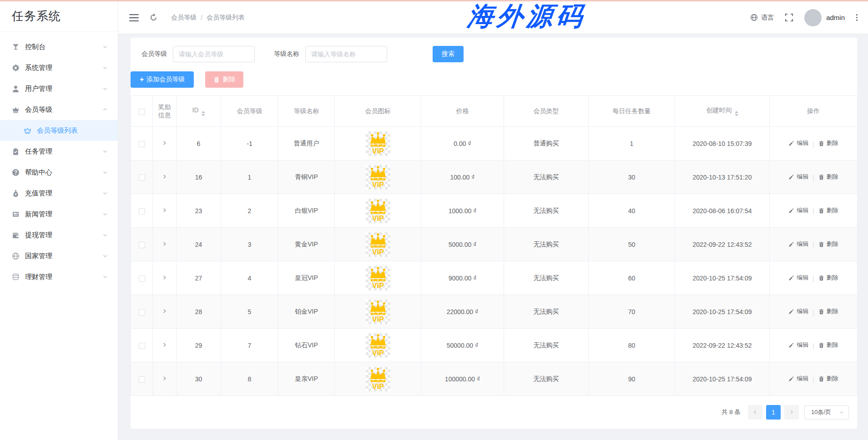 The image size is (868, 440). What do you see at coordinates (59, 220) in the screenshot?
I see `sidebar: 任务系统 控制台系统管理用户管理会员等级会员等级列表任务管理帮助中心¥充值管理新…` at bounding box center [59, 220].